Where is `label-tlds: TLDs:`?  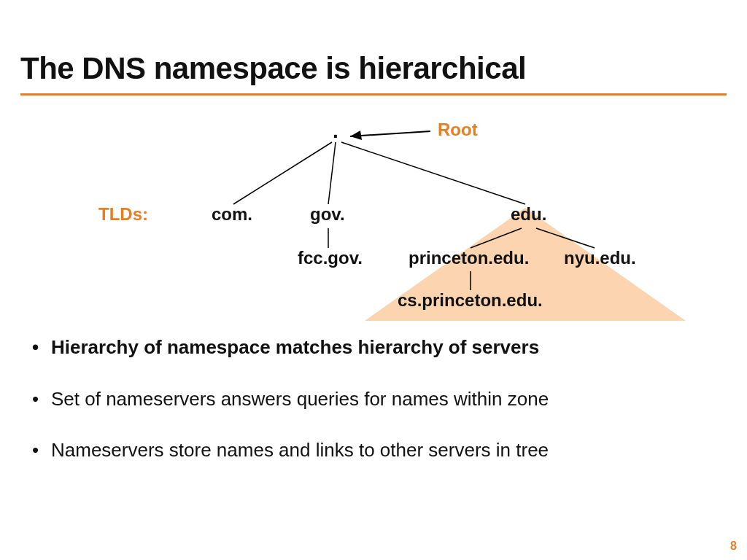
label-tlds: TLDs: is located at coordinates (123, 214).